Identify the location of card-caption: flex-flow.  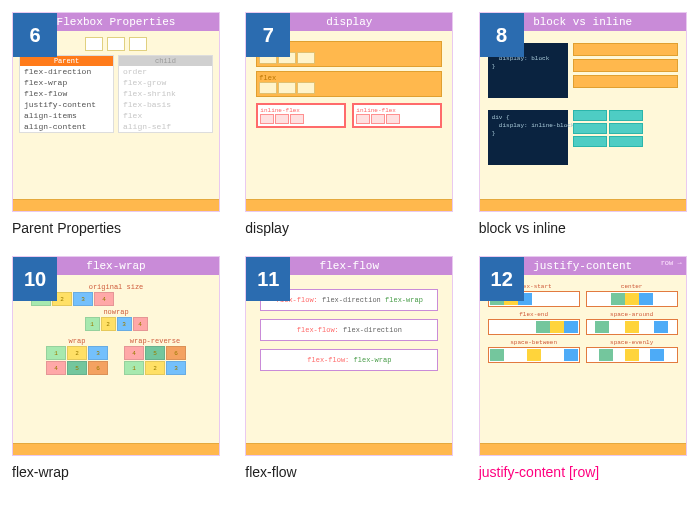
(350, 472).